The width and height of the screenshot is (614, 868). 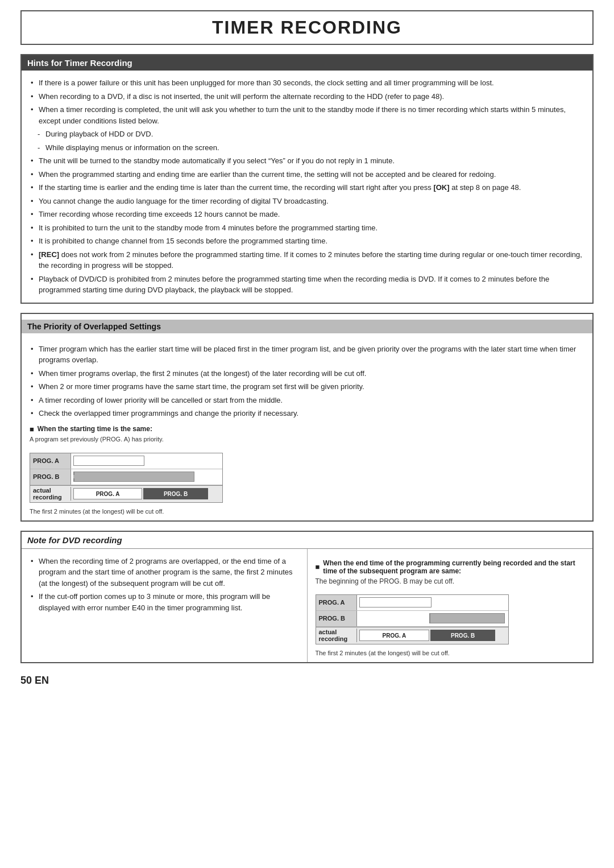 What do you see at coordinates (307, 261) in the screenshot?
I see `hint-item-11: [REC] does not work from 2 minutes befor…` at bounding box center [307, 261].